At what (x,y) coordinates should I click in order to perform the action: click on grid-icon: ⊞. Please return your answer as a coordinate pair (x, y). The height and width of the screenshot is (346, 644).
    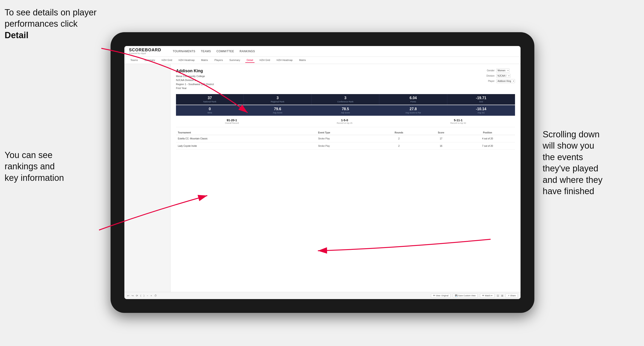
    Looking at the image, I should click on (502, 296).